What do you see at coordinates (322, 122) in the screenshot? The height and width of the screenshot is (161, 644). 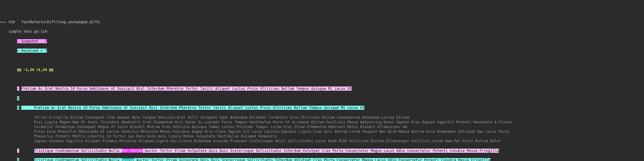 I see `context-line: Nisi Ligula Magna Nam Ut Justo Tincidunt…` at bounding box center [322, 122].